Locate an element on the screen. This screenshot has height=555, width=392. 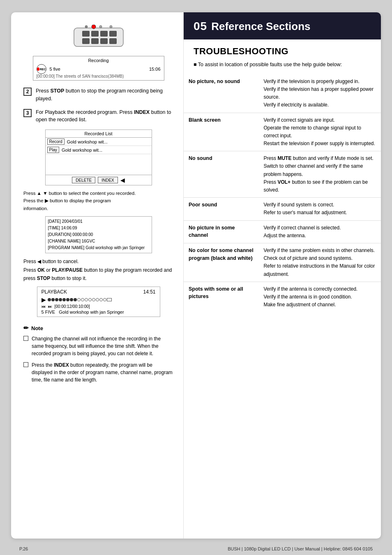
issue-2: No sound is located at coordinates (221, 174).